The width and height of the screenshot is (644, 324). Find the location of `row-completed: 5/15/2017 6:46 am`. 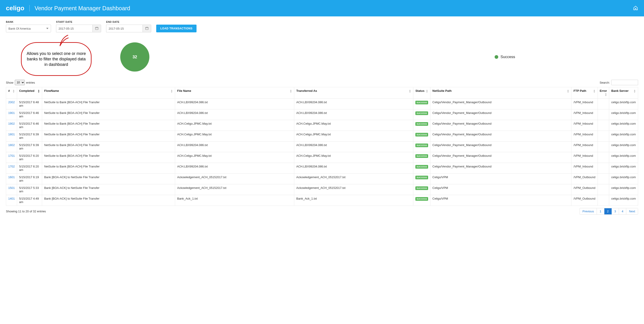

row-completed: 5/15/2017 6:46 am is located at coordinates (30, 115).